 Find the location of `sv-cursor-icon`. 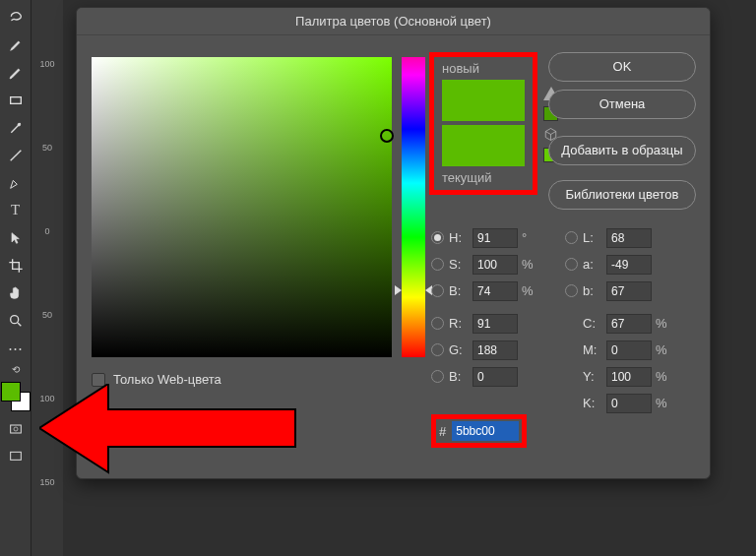

sv-cursor-icon is located at coordinates (387, 136).